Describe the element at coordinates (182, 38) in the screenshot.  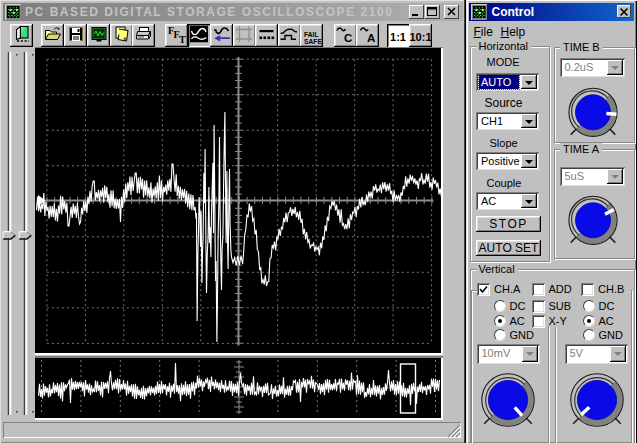
I see `svg-text: T` at that location.